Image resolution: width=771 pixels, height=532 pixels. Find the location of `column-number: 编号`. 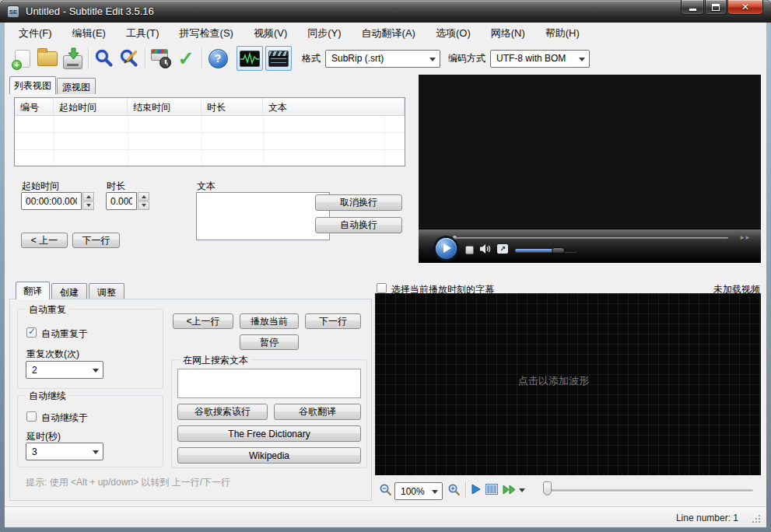

column-number: 编号 is located at coordinates (34, 107).